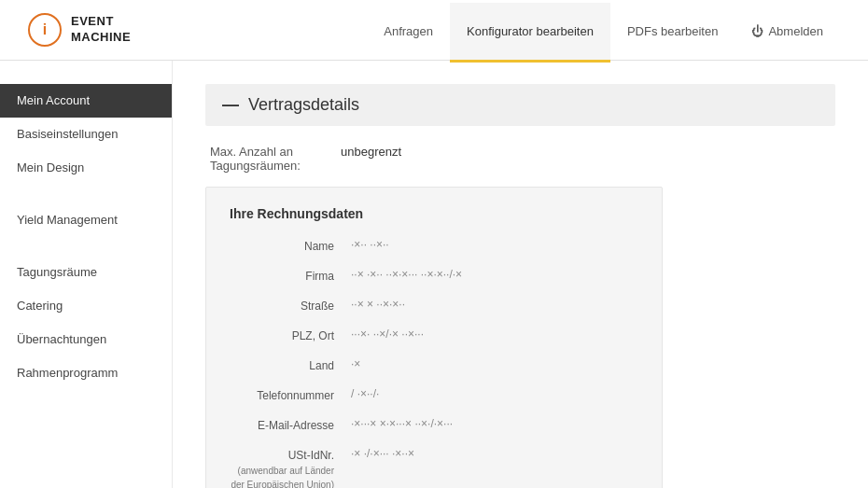 The height and width of the screenshot is (488, 868). What do you see at coordinates (86, 168) in the screenshot?
I see `sidebar-item-mein-design: Mein Design` at bounding box center [86, 168].